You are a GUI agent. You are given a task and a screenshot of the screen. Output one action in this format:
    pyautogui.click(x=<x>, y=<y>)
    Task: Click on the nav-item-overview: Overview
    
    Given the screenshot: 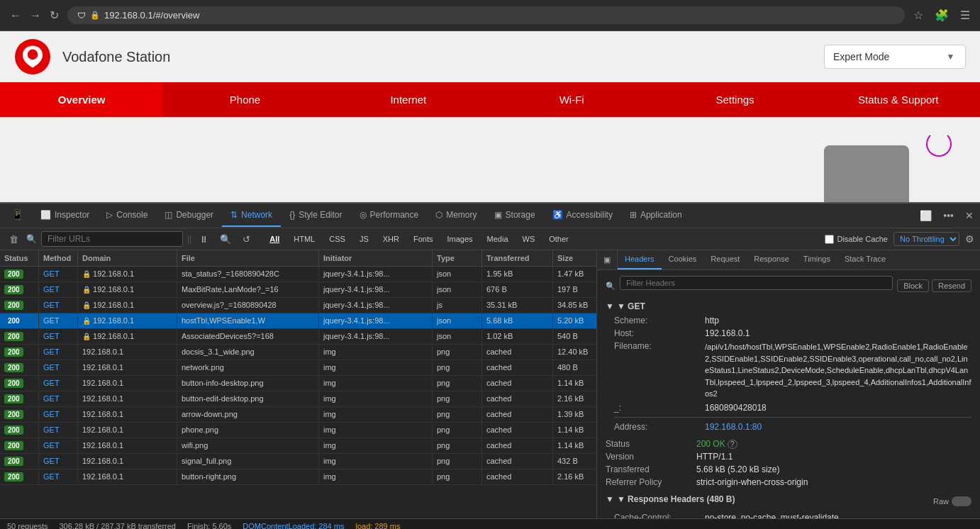 What is the action you would take?
    pyautogui.click(x=82, y=99)
    